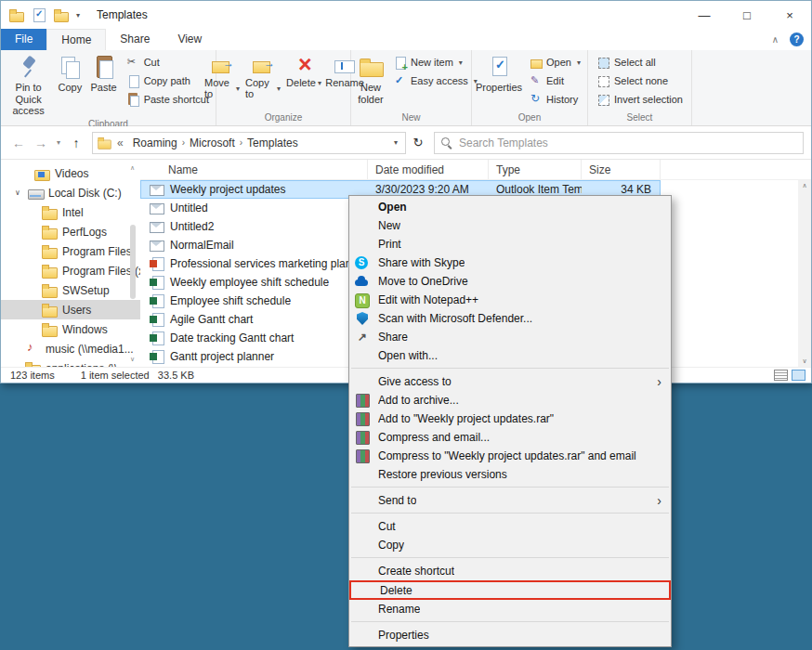 The height and width of the screenshot is (650, 812). I want to click on sidebar-item-program-files: Program Files, so click(71, 251).